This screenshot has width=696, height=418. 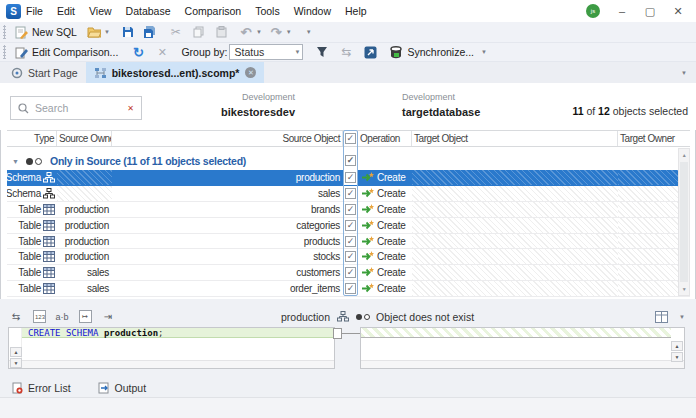 I want to click on save-all-icon, so click(x=150, y=32).